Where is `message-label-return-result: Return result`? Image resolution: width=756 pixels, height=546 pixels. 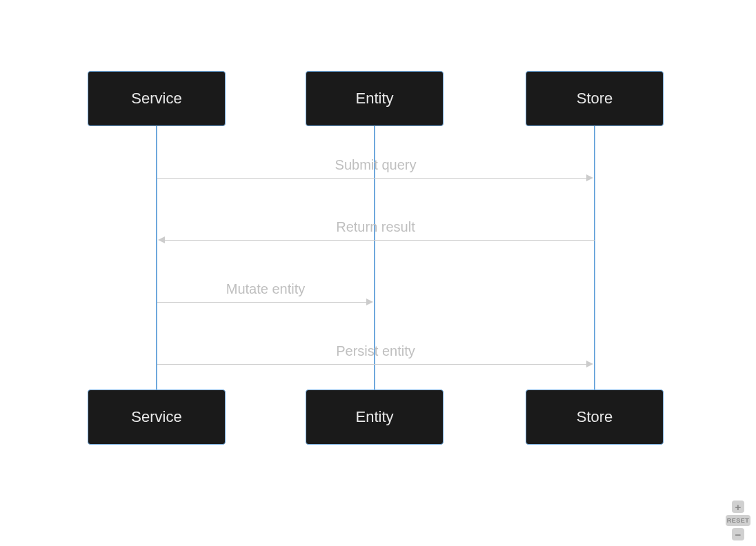
message-label-return-result: Return result is located at coordinates (375, 228).